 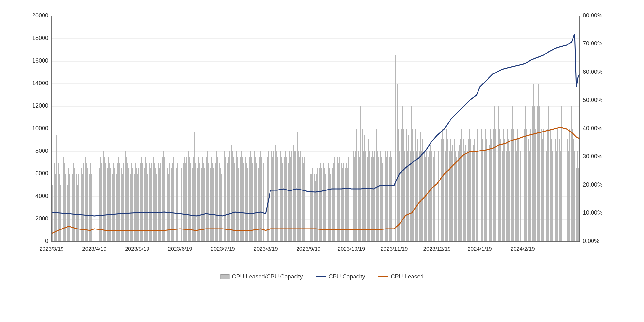 I want to click on legend-item-leased: CPU Leased, so click(x=401, y=277).